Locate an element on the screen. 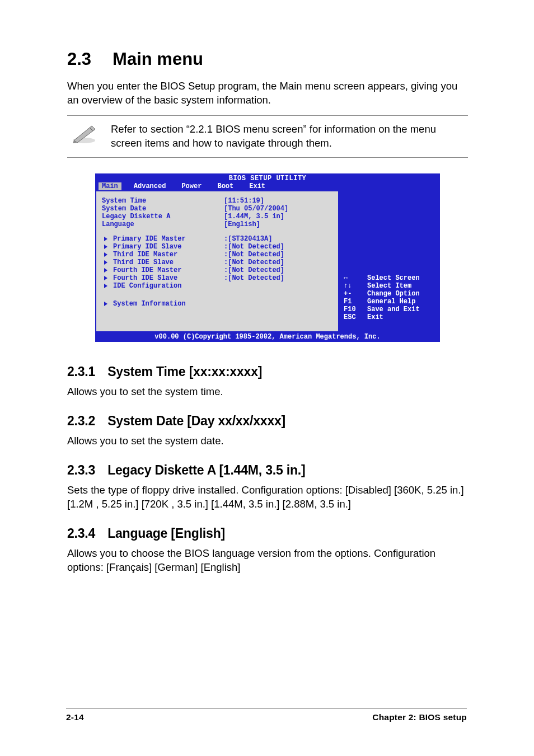  subsection-number: 2.3.3 is located at coordinates (81, 470).